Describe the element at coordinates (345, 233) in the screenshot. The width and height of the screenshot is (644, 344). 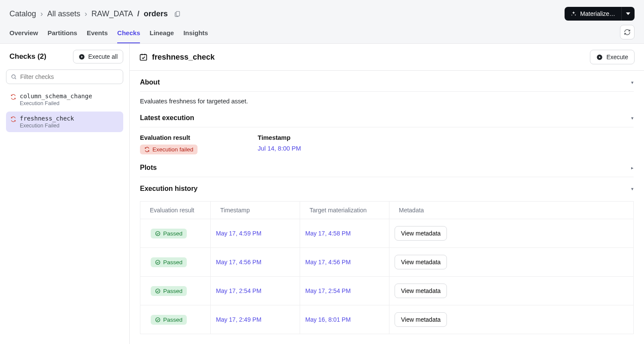
I see `cell-target-materialization: May 17, 4:58 PM` at that location.